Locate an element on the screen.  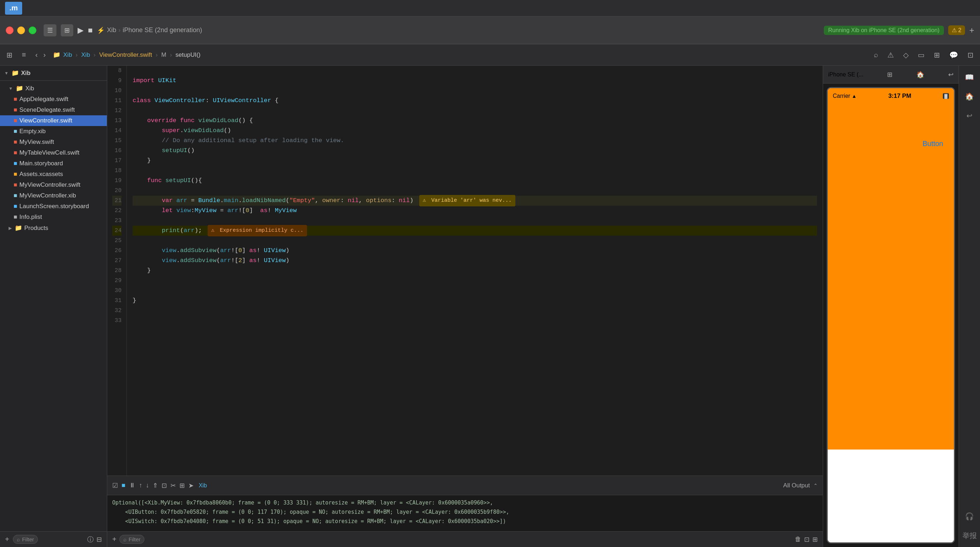
path-item-file: ViewController.swift is located at coordinates (126, 55).